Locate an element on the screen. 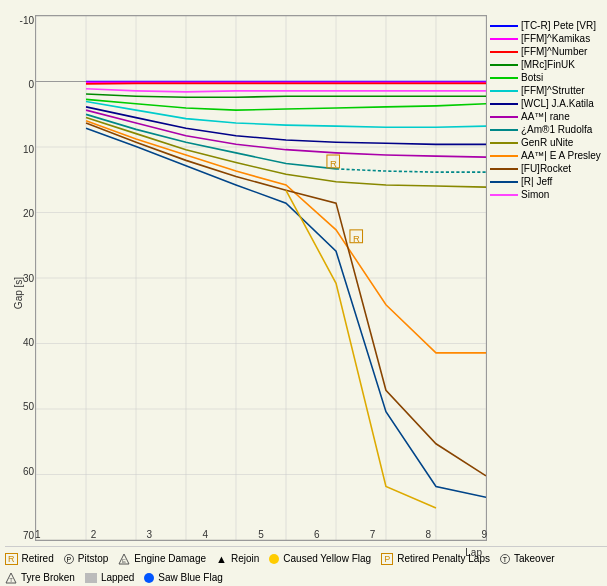 This screenshot has height=586, width=607. y-tick-20: 20 is located at coordinates (28, 214).